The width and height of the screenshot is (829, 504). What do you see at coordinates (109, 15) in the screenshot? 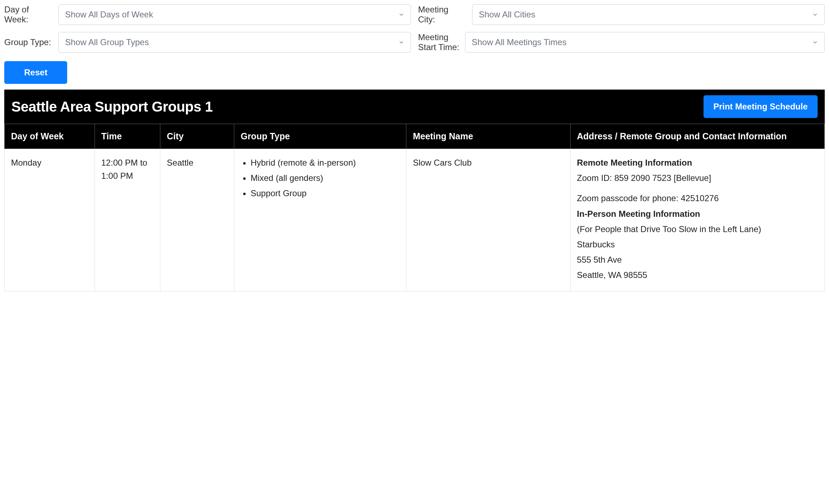
I see `day-of-week-value: Show All Days of Week` at bounding box center [109, 15].